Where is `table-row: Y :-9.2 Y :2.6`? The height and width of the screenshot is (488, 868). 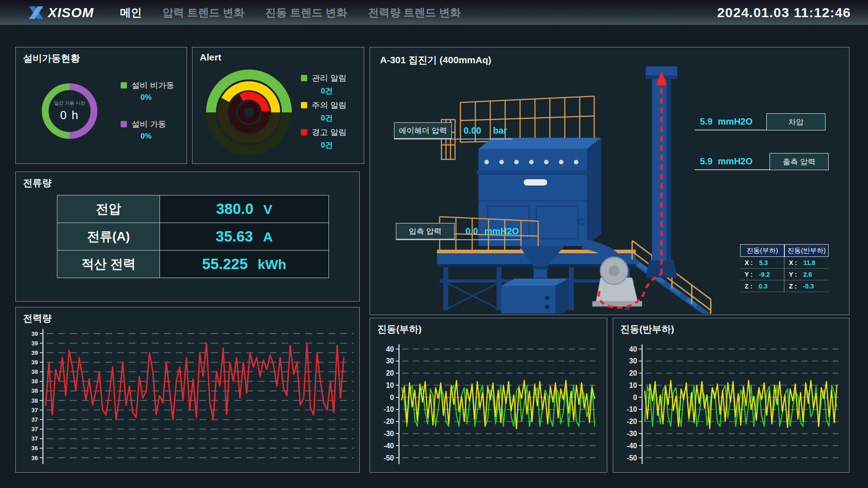
table-row: Y :-9.2 Y :2.6 is located at coordinates (784, 274).